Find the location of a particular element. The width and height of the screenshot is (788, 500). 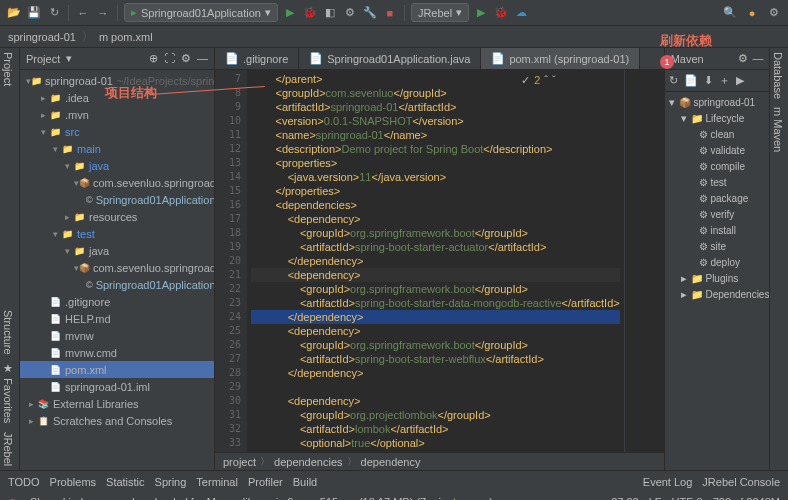

editor-tab: 📄Springroad01Application.java is located at coordinates (390, 58).